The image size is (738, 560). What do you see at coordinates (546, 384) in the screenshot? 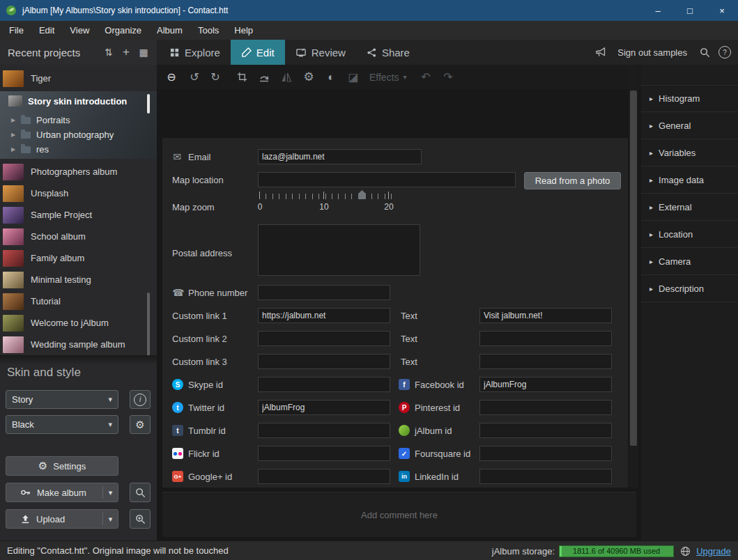
I see `facebook-id-field` at bounding box center [546, 384].